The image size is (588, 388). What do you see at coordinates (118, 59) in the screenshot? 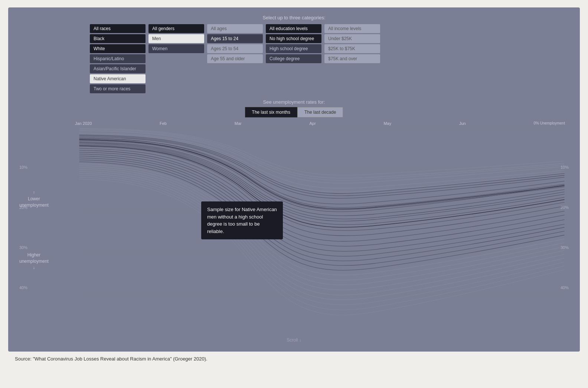
I see `filter-col-race: All races Black White Hispanic/Latino As…` at bounding box center [118, 59].